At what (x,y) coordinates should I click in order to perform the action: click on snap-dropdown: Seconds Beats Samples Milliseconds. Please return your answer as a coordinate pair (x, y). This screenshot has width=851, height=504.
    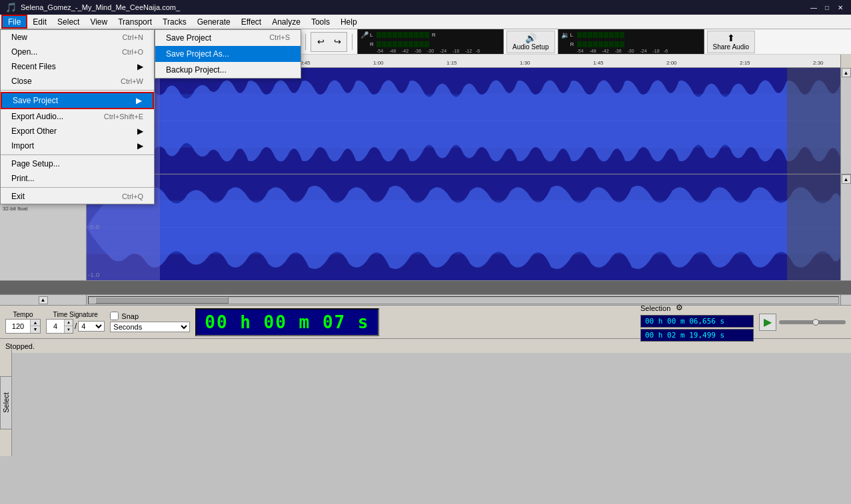
    Looking at the image, I should click on (150, 327).